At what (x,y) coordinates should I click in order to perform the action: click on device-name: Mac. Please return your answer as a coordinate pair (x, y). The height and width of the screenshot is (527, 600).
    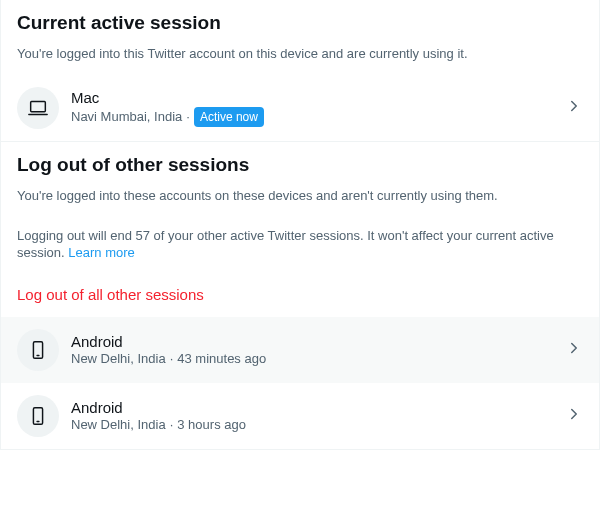
    Looking at the image, I should click on (318, 98).